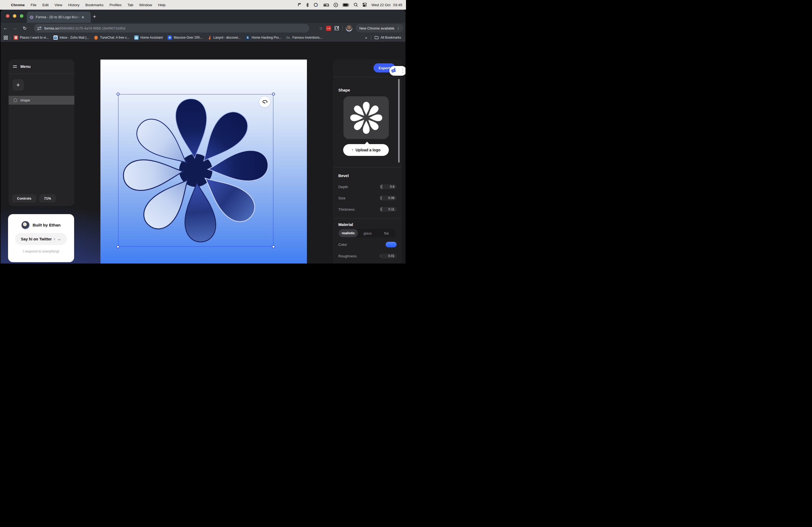 This screenshot has width=812, height=527. Describe the element at coordinates (24, 198) in the screenshot. I see `controls-button: Controls` at that location.